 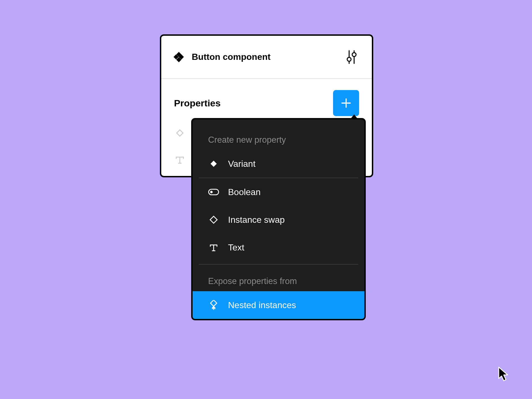 I want to click on menu-item-nested-instances: Nested instances, so click(x=278, y=305).